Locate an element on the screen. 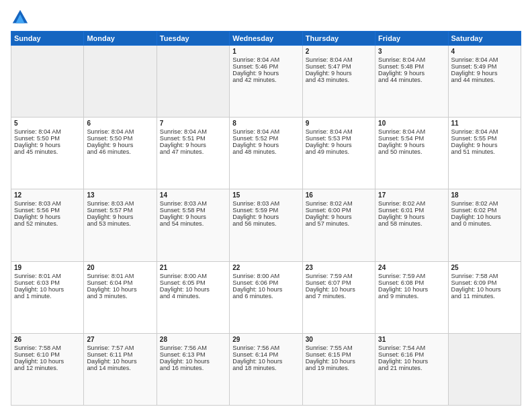  column-header-thursday: Thursday is located at coordinates (339, 39).